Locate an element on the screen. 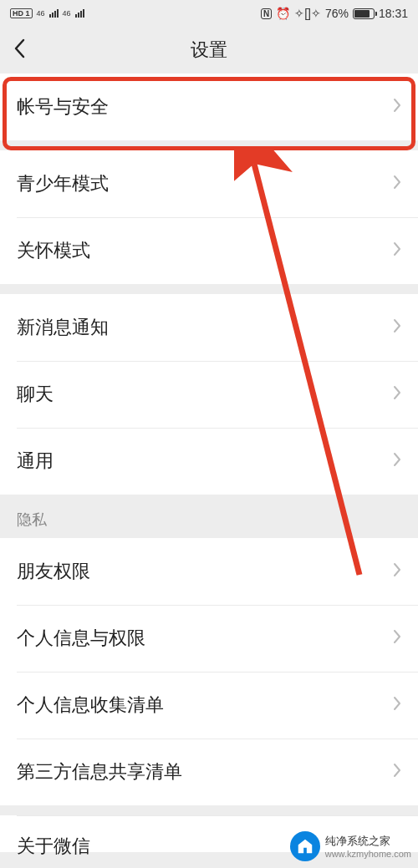 This screenshot has height=868, width=418. item-account-security: 帐号与安全 is located at coordinates (209, 107).